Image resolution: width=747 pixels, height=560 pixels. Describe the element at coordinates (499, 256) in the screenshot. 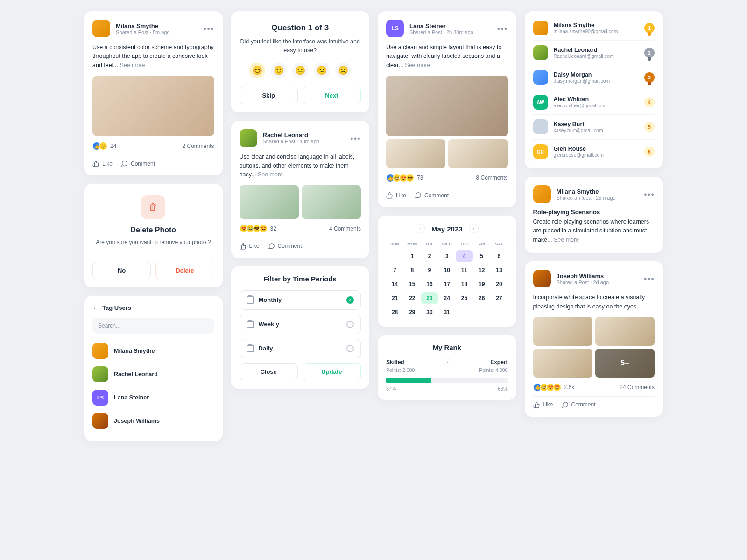

I see `calendar-day: 6` at that location.